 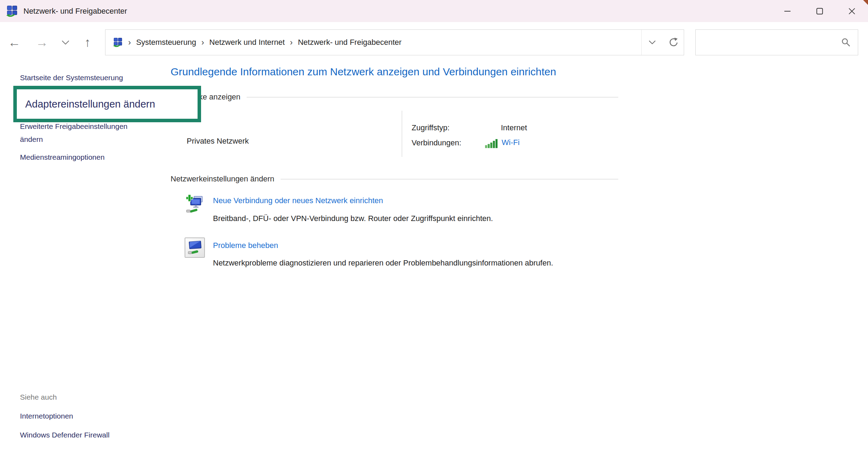 What do you see at coordinates (222, 179) in the screenshot?
I see `section-title: Netzwerkeinstellungen ändern` at bounding box center [222, 179].